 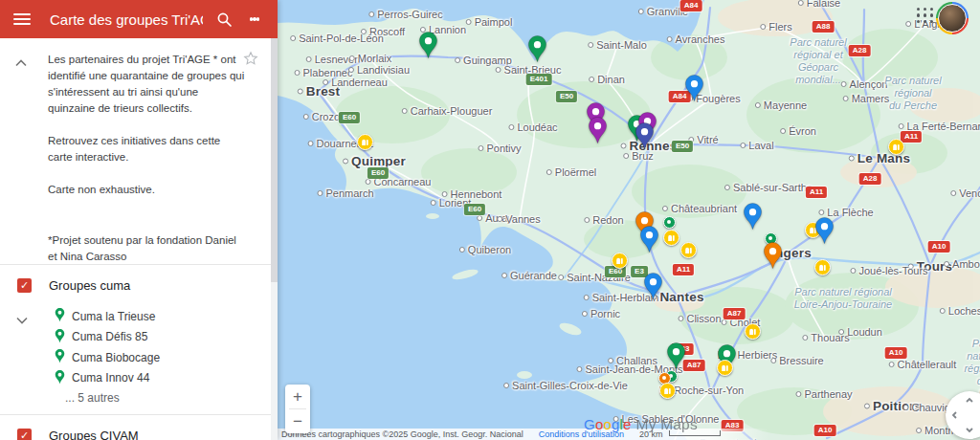 I want to click on pan-control, so click(x=963, y=415).